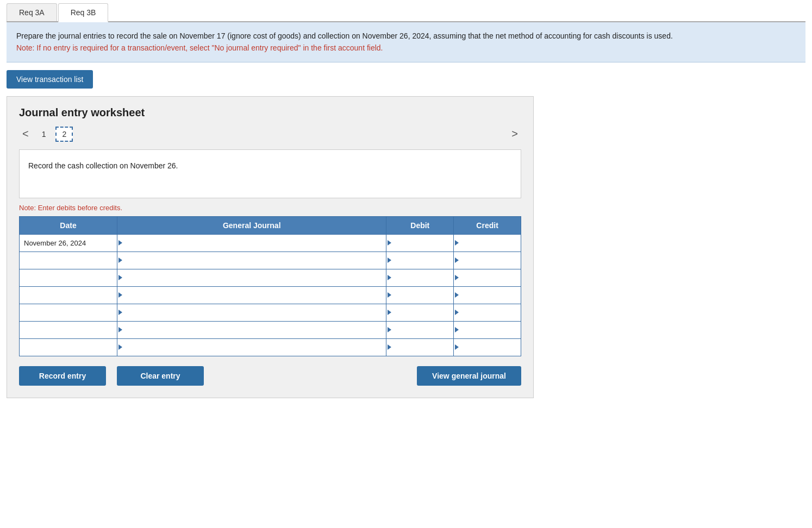  Describe the element at coordinates (68, 243) in the screenshot. I see `date-cell-1: November 26, 2024` at that location.